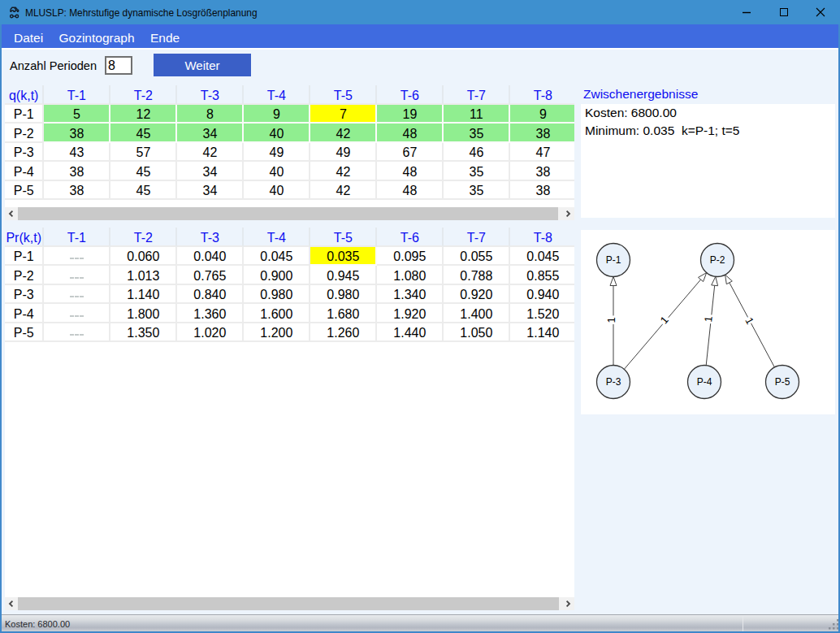 The image size is (840, 633). I want to click on svg-text: P-1, so click(614, 260).